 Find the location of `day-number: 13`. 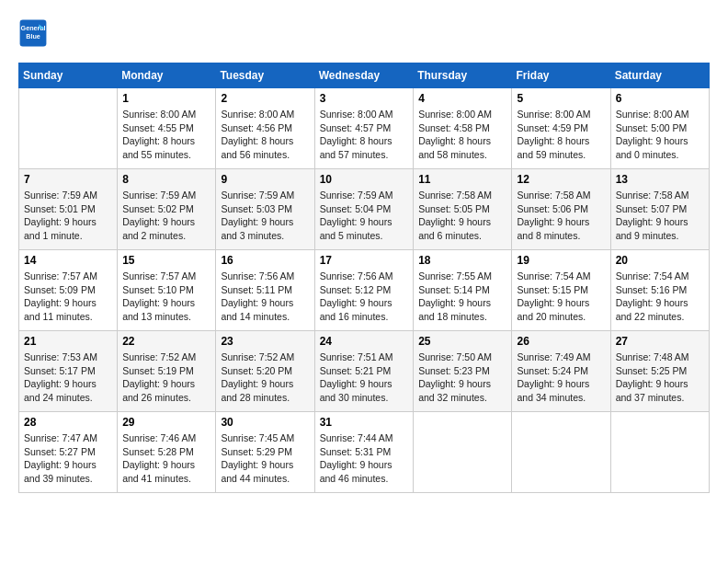

day-number: 13 is located at coordinates (660, 179).